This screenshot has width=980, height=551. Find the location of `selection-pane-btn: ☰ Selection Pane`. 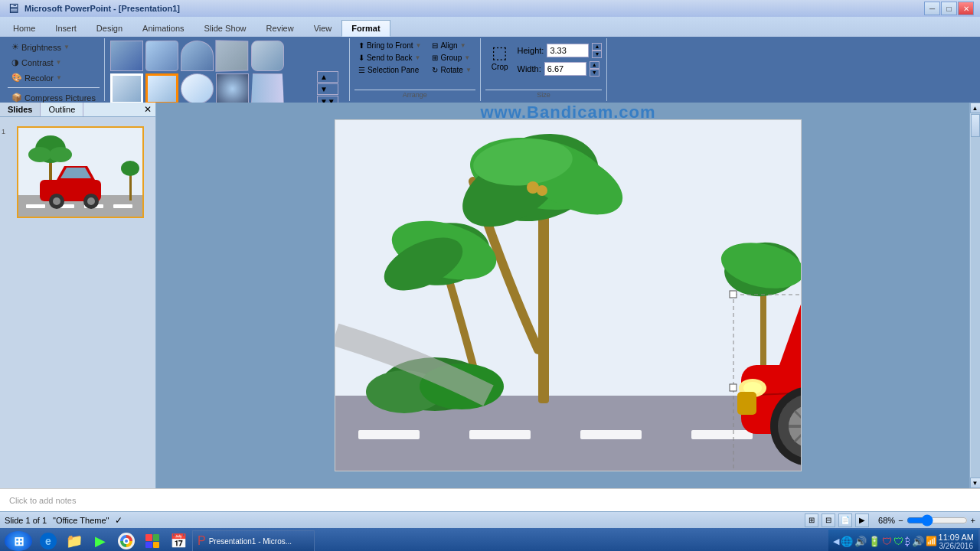

selection-pane-btn: ☰ Selection Pane is located at coordinates (390, 70).